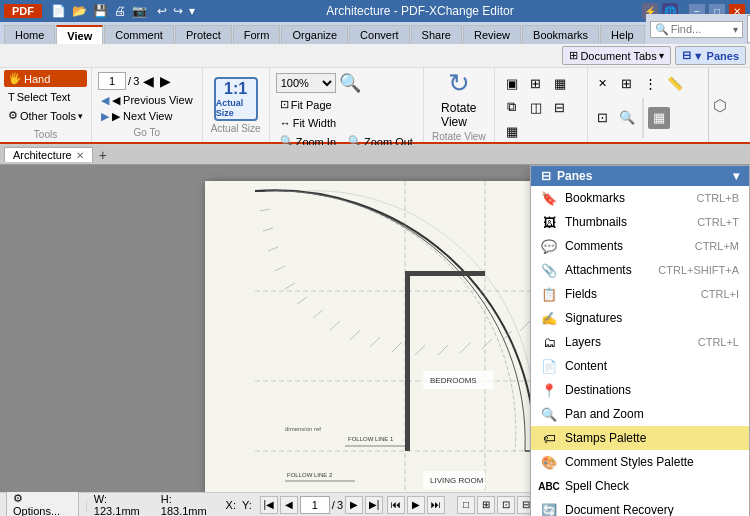 This screenshot has width=750, height=516. Describe the element at coordinates (546, 176) in the screenshot. I see `panes-menu-icon: ⊟` at that location.